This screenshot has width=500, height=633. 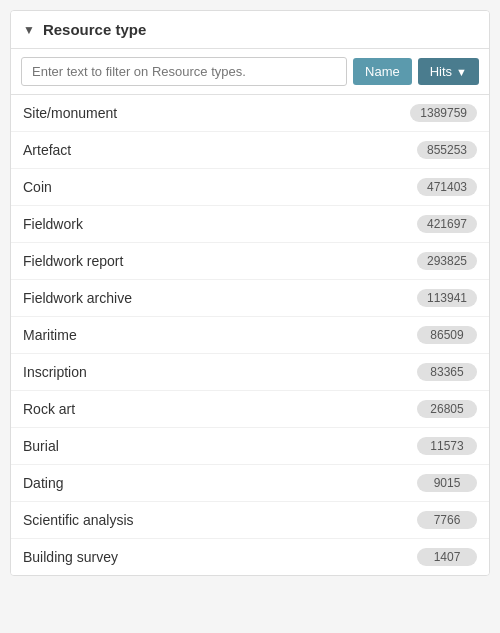 What do you see at coordinates (447, 261) in the screenshot?
I see `item-count-badge: 293825` at bounding box center [447, 261].